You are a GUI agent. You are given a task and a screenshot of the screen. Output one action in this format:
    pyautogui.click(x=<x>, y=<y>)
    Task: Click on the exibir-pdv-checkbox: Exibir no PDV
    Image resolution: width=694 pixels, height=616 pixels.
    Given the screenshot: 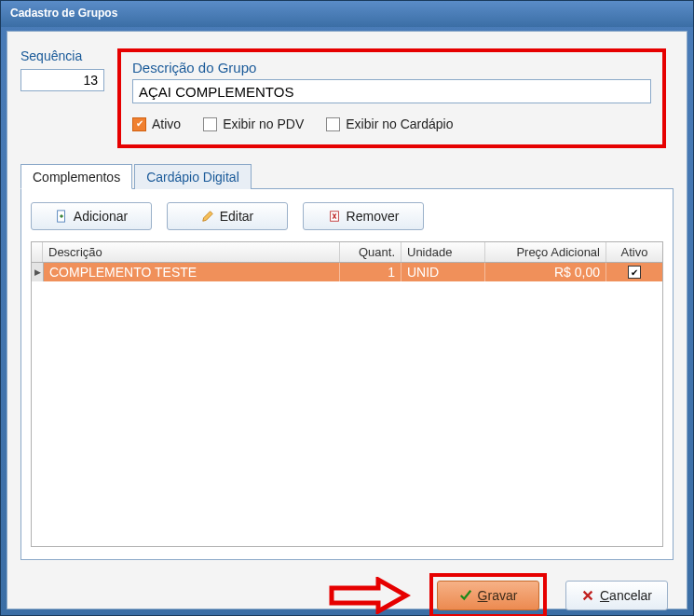 What is the action you would take?
    pyautogui.click(x=253, y=124)
    